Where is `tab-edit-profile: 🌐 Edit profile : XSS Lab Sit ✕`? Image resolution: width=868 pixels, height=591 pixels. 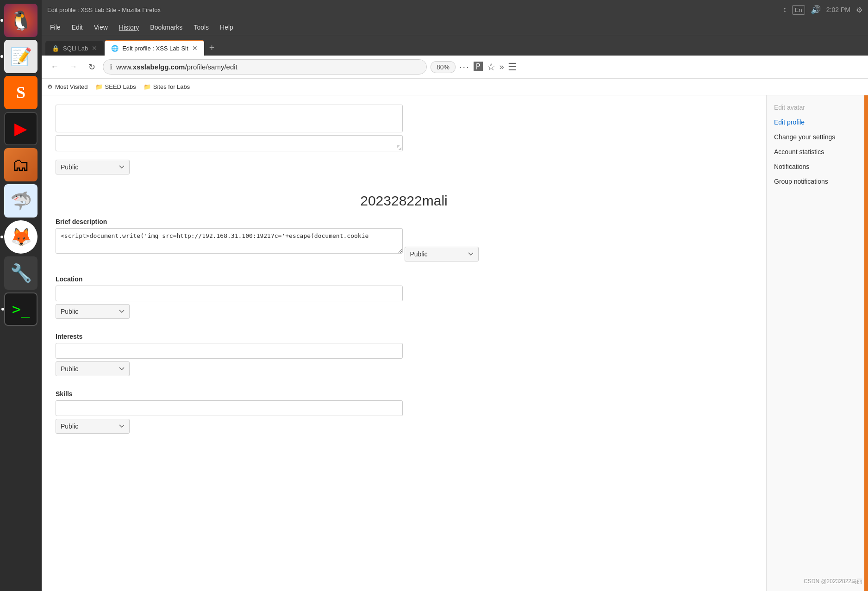 tab-edit-profile: 🌐 Edit profile : XSS Lab Sit ✕ is located at coordinates (154, 48).